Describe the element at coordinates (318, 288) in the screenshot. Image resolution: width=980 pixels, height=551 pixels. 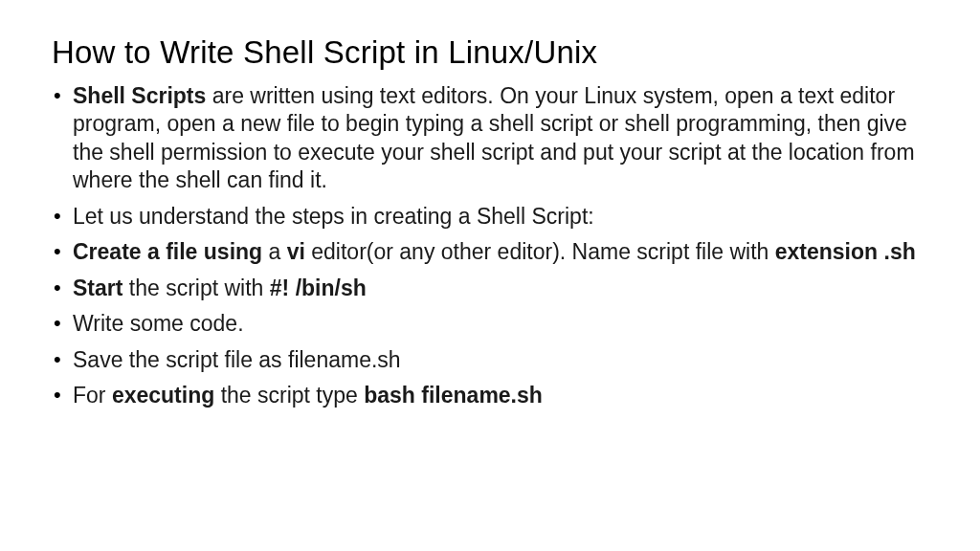
I see `bold-text: #! /bin/sh` at that location.